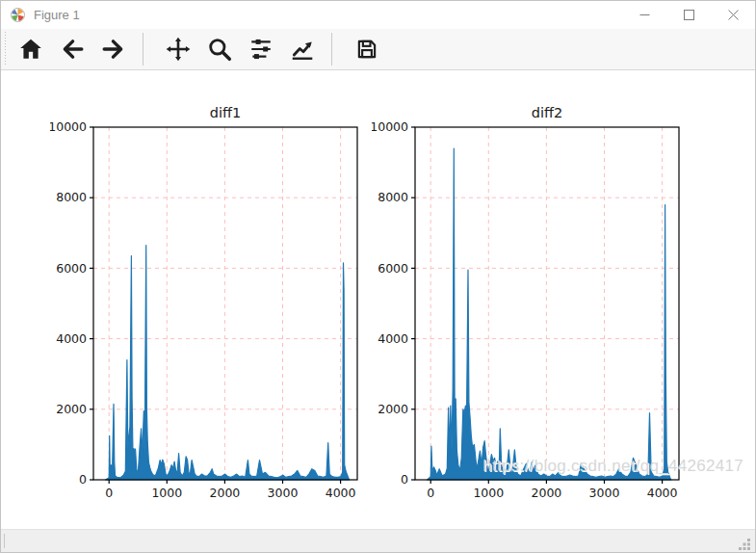  I want to click on data-series, so click(227, 362).